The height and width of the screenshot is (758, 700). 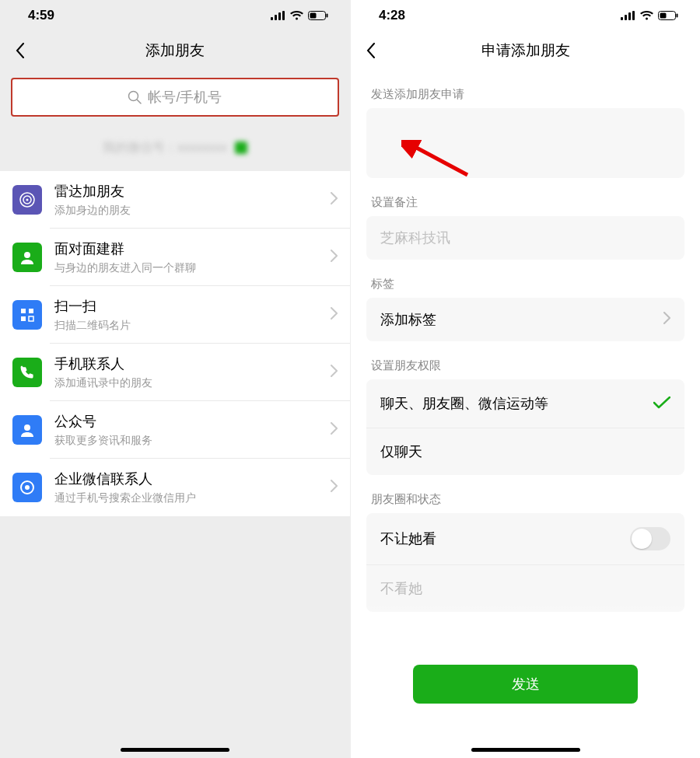 I want to click on list-item-title: 雷达加朋友, so click(x=193, y=191).